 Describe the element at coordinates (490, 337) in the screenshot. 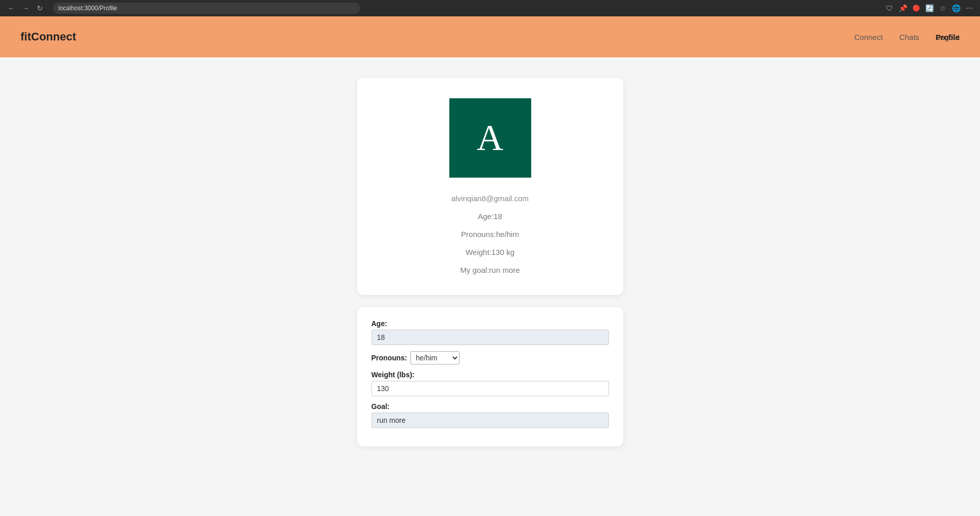

I see `age-input` at that location.